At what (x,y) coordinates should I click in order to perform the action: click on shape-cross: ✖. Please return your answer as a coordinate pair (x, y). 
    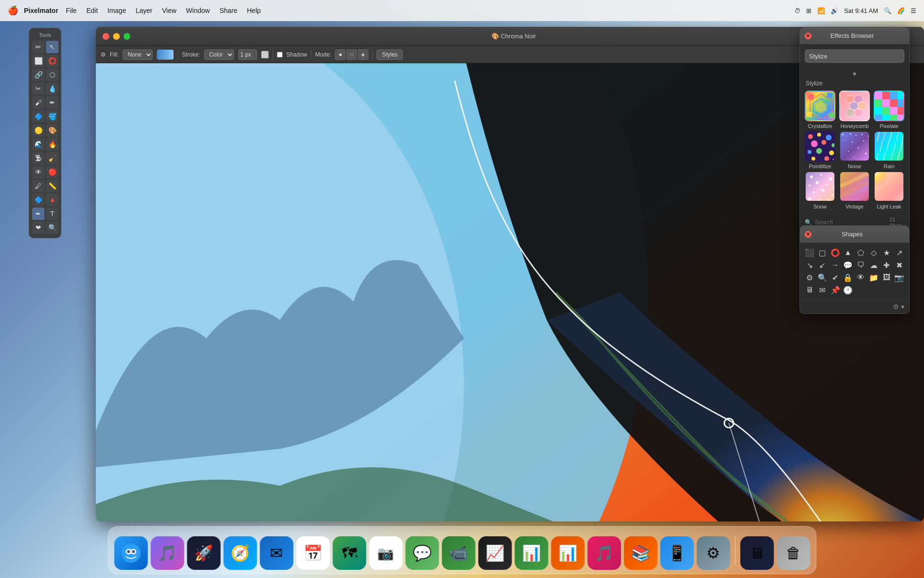
    Looking at the image, I should click on (899, 265).